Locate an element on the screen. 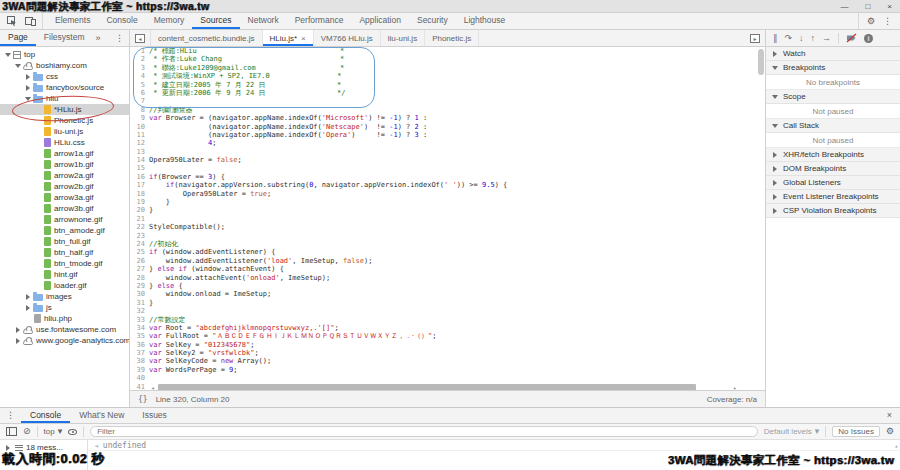 This screenshot has height=470, width=900. line-number: 15 is located at coordinates (140, 168).